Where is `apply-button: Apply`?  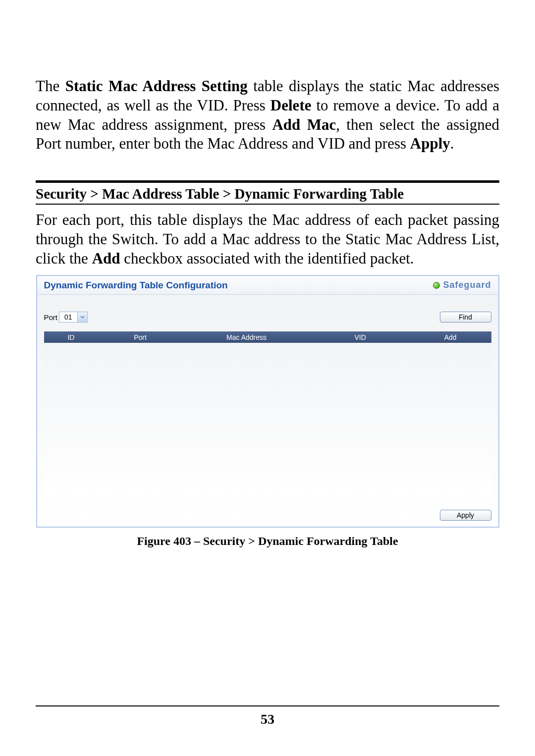
apply-button: Apply is located at coordinates (466, 515).